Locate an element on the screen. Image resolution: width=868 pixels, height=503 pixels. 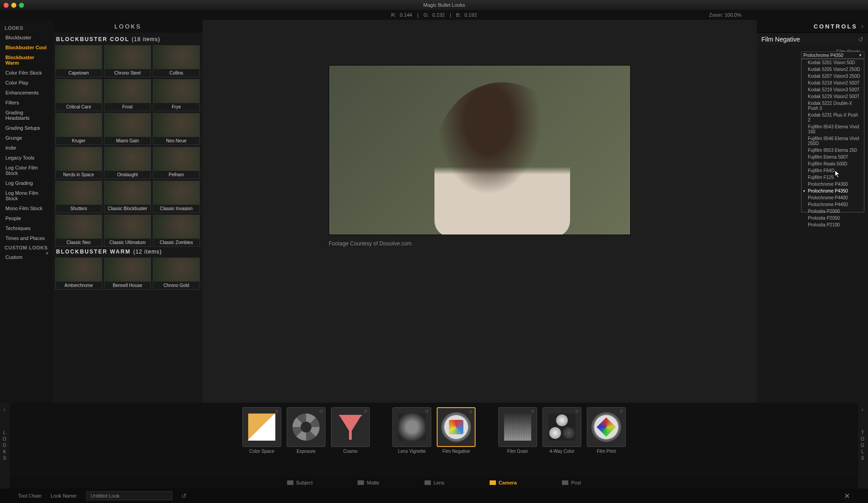
looks-category-item: Log Grading is located at coordinates (27, 183).